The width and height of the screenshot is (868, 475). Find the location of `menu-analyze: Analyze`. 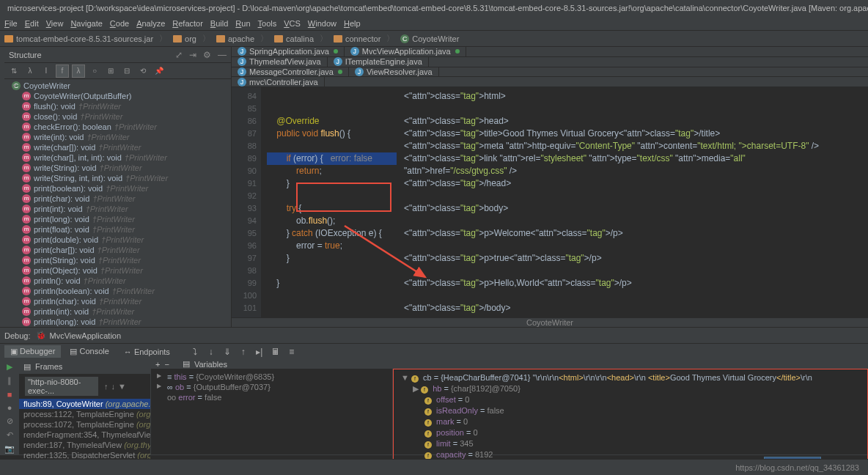

menu-analyze: Analyze is located at coordinates (151, 23).